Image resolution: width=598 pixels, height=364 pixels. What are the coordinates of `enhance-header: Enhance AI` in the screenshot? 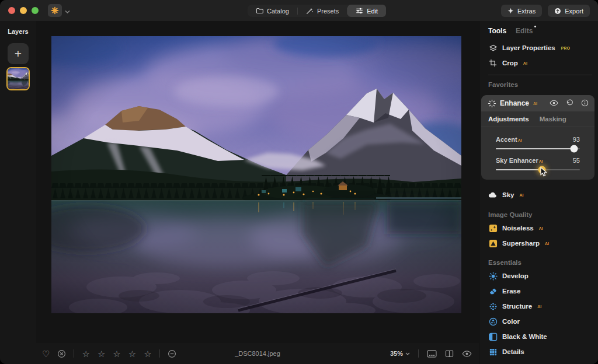 It's located at (538, 103).